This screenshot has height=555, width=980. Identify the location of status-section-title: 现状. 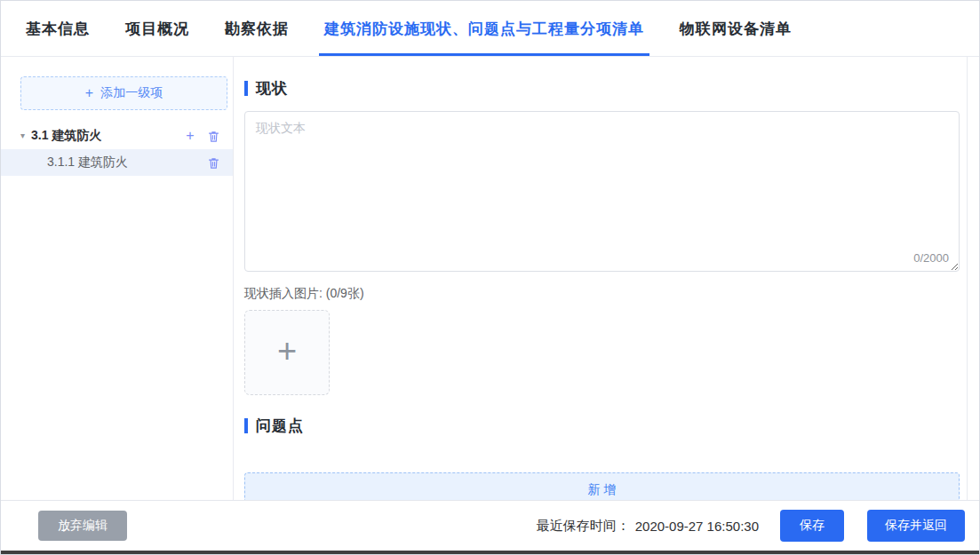
(272, 89).